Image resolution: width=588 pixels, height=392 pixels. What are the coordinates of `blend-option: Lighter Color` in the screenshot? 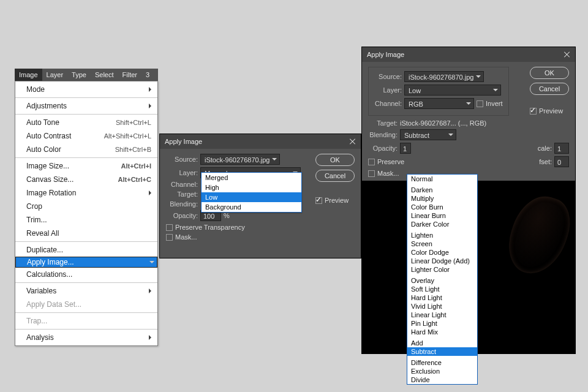 It's located at (442, 270).